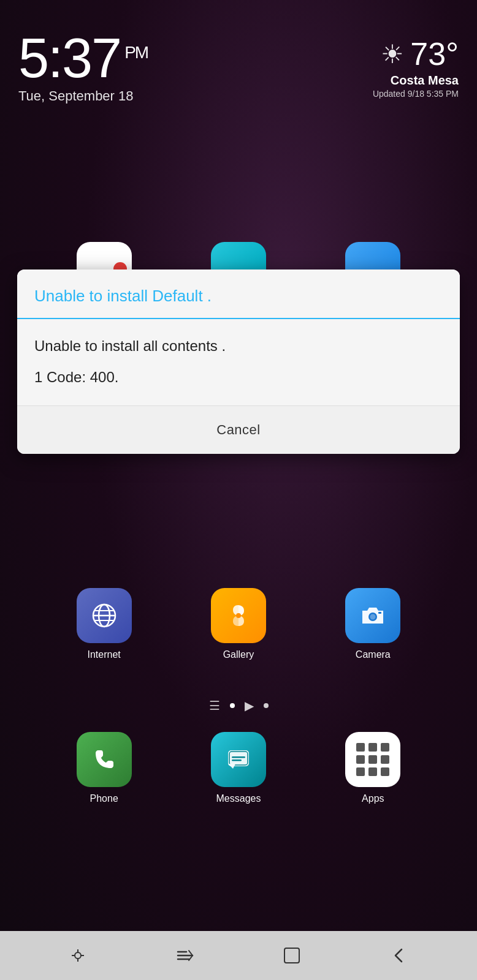 Image resolution: width=477 pixels, height=980 pixels. I want to click on dialog-title-area: Unable to install Default ., so click(238, 294).